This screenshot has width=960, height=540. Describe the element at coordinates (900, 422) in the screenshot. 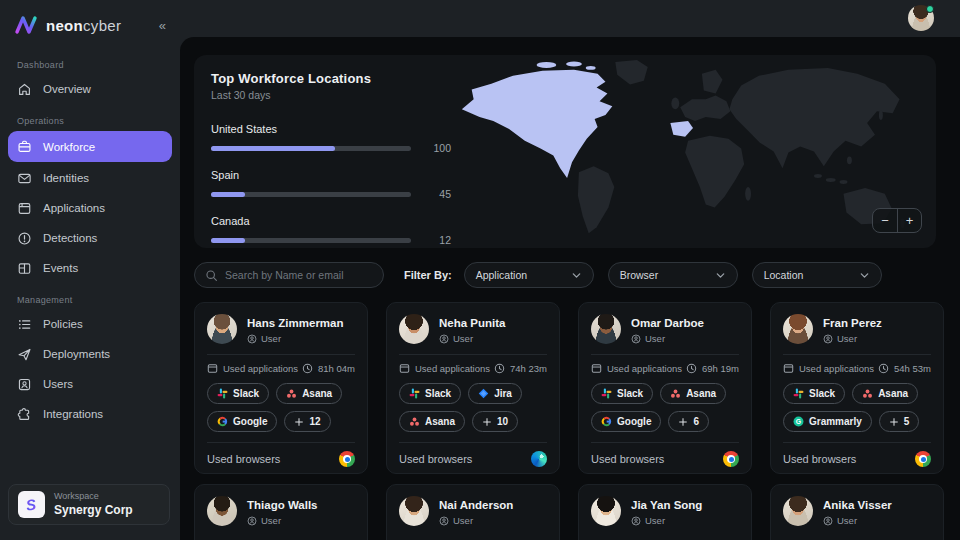

I see `more-apps-chip: 5` at that location.